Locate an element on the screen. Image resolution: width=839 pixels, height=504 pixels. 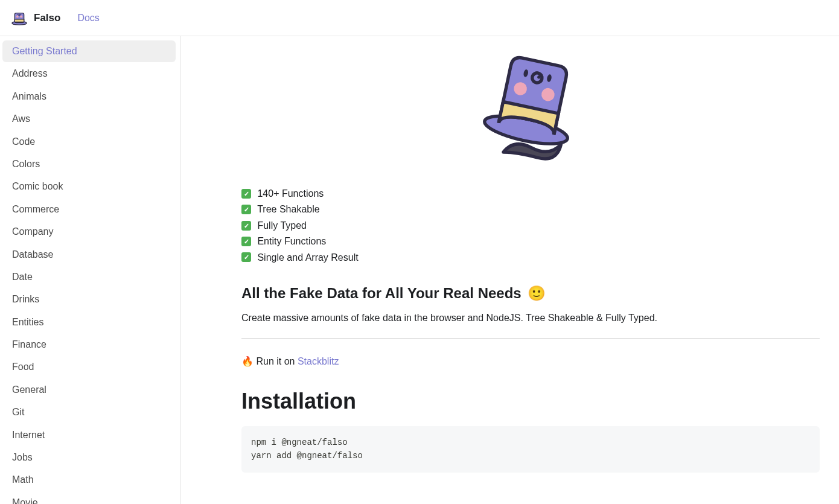
feature-item: ✓ Fully Typed is located at coordinates (531, 226).